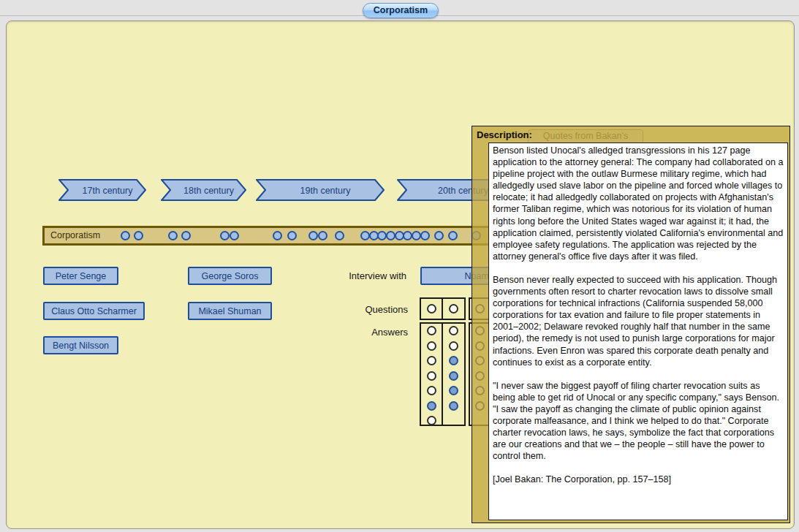 The image size is (799, 532). What do you see at coordinates (326, 191) in the screenshot?
I see `svg-text: 19th century` at bounding box center [326, 191].